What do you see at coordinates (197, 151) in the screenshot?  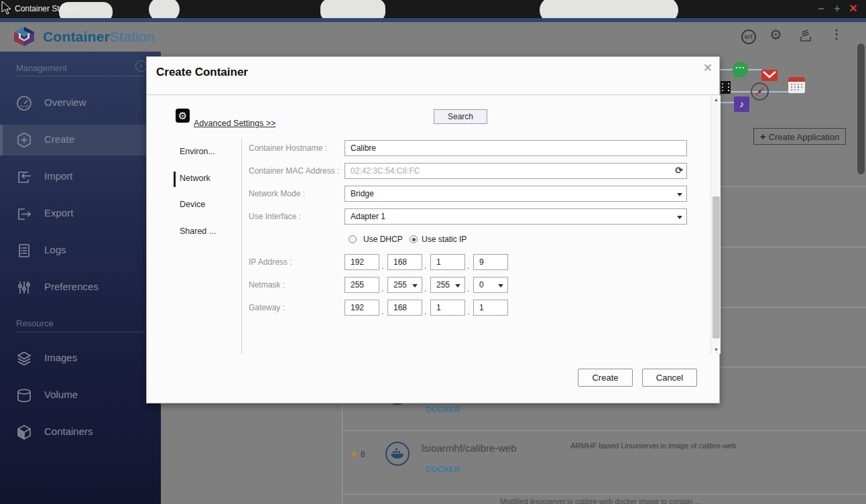 I see `tab-environment: Environ...` at bounding box center [197, 151].